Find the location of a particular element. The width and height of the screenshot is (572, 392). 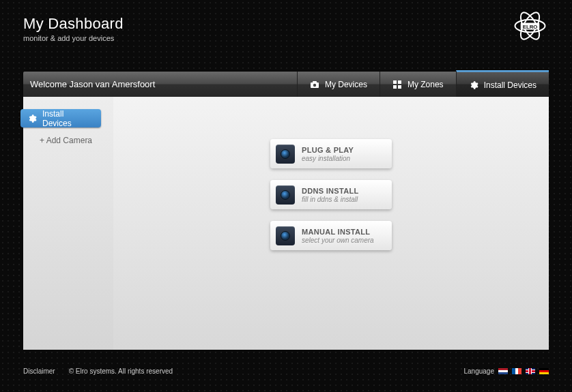

sidebar-install-devices: Install Devices is located at coordinates (61, 119).